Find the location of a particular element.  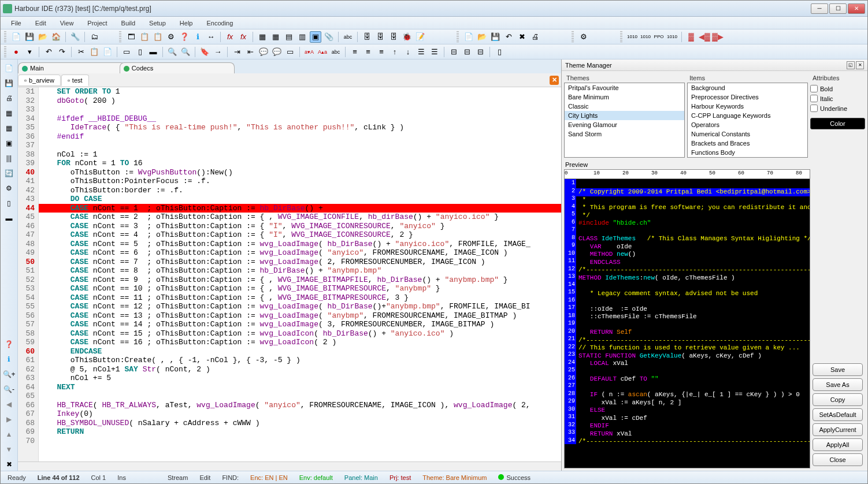

select-all-icon: ▭ is located at coordinates (127, 52).